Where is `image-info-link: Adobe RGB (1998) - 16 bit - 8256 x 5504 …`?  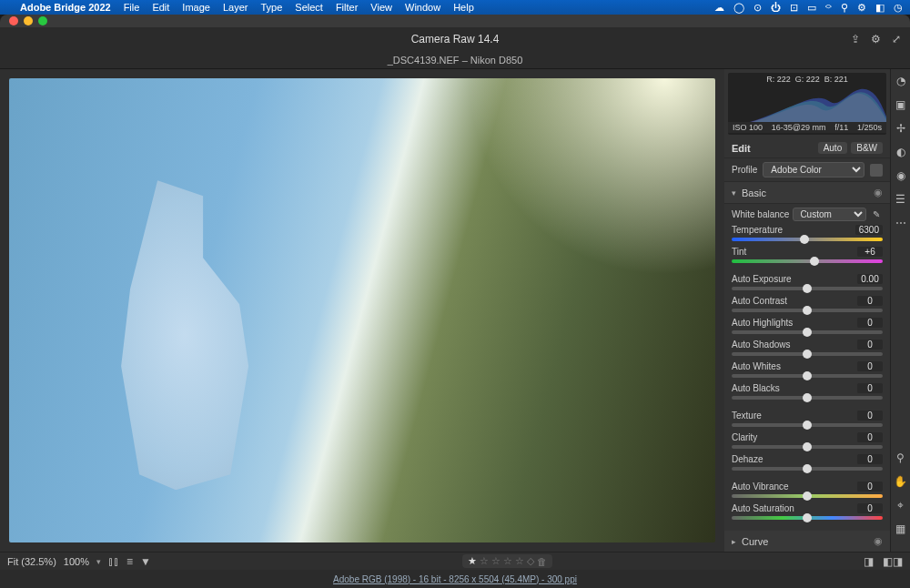 image-info-link: Adobe RGB (1998) - 16 bit - 8256 x 5504 … is located at coordinates (455, 579).